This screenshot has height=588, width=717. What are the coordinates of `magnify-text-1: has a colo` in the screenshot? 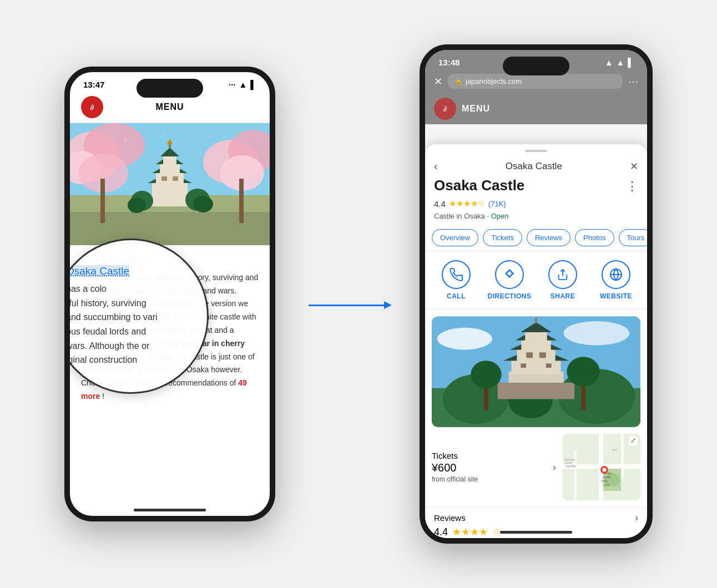 It's located at (87, 288).